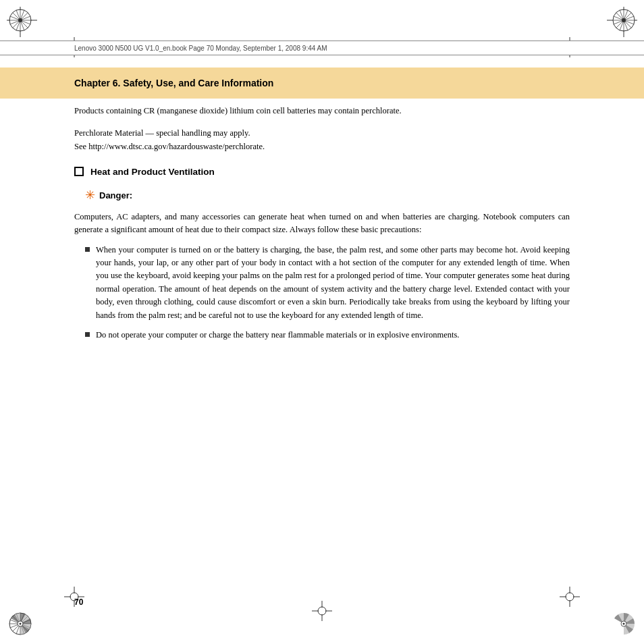  What do you see at coordinates (322, 173) in the screenshot?
I see `section-heading-heat: Heat and Product Ventilation` at bounding box center [322, 173].